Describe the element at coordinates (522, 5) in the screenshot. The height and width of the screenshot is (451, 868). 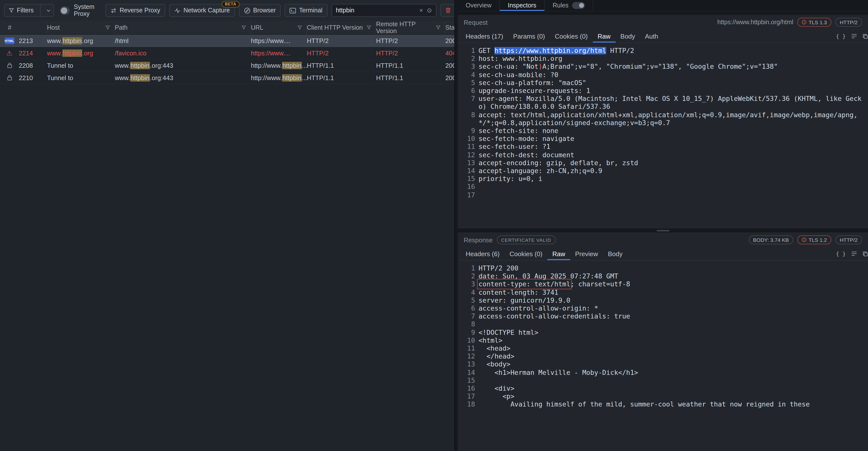
I see `tab-inspectors: Inspectors` at that location.